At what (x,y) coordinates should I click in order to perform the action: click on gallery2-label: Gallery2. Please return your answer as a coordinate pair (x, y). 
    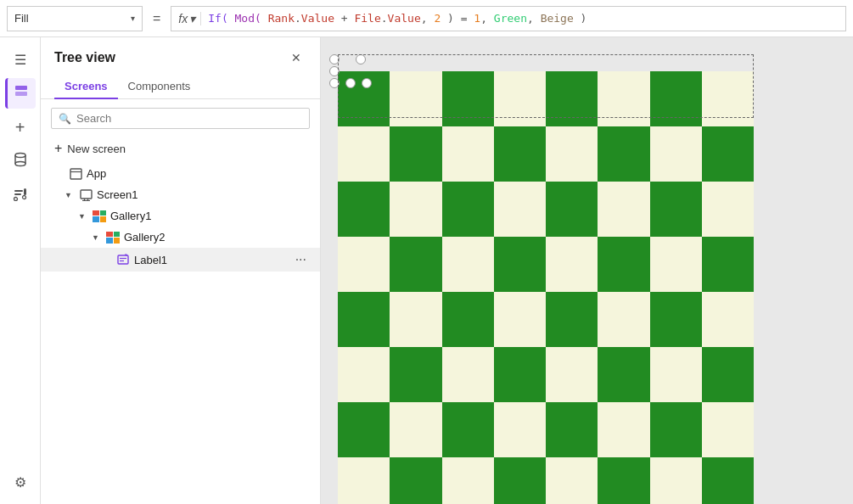
    Looking at the image, I should click on (216, 238).